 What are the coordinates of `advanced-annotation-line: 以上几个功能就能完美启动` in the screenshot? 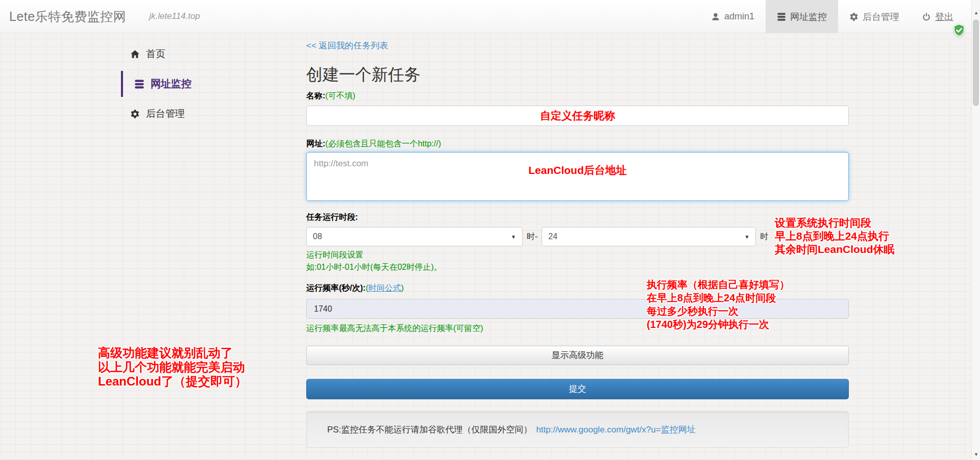 It's located at (173, 367).